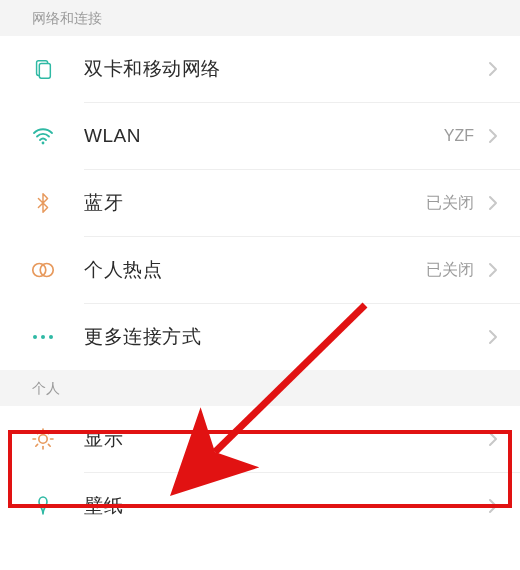  I want to click on section-header-personal: 个人, so click(260, 388).